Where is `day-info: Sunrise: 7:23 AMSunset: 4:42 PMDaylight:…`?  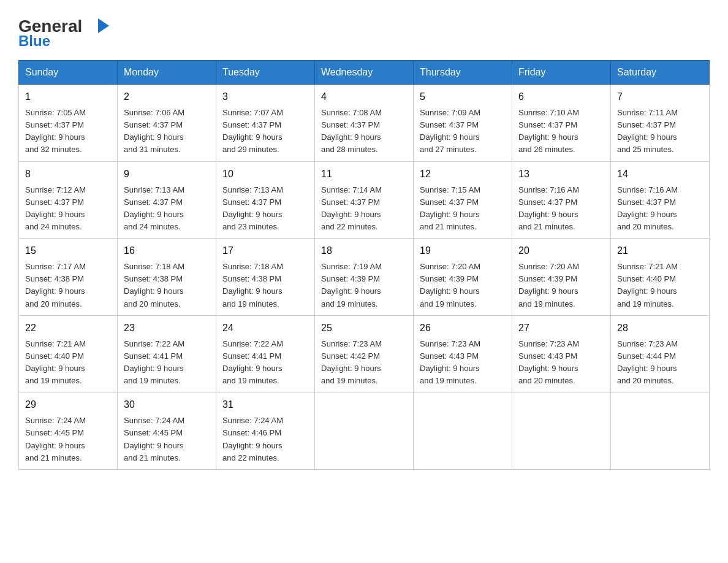
day-info: Sunrise: 7:23 AMSunset: 4:42 PMDaylight:… is located at coordinates (352, 362).